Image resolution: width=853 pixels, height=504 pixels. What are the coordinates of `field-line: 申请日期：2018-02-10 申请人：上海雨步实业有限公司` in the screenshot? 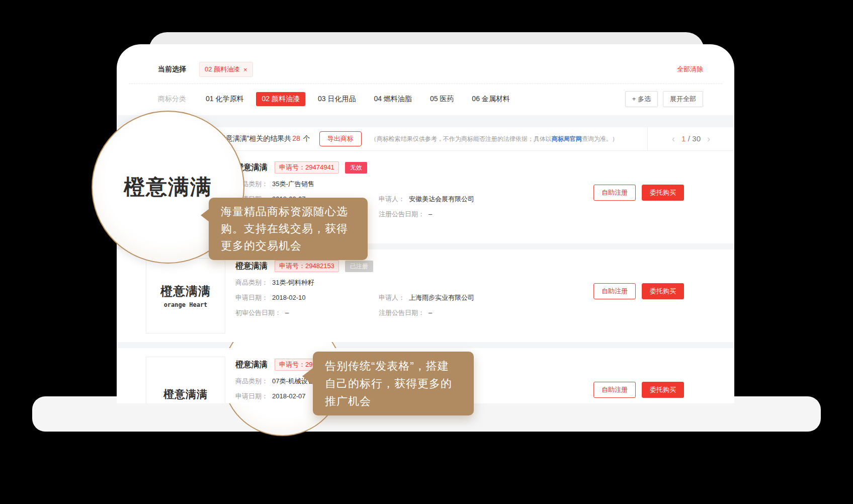 It's located at (414, 298).